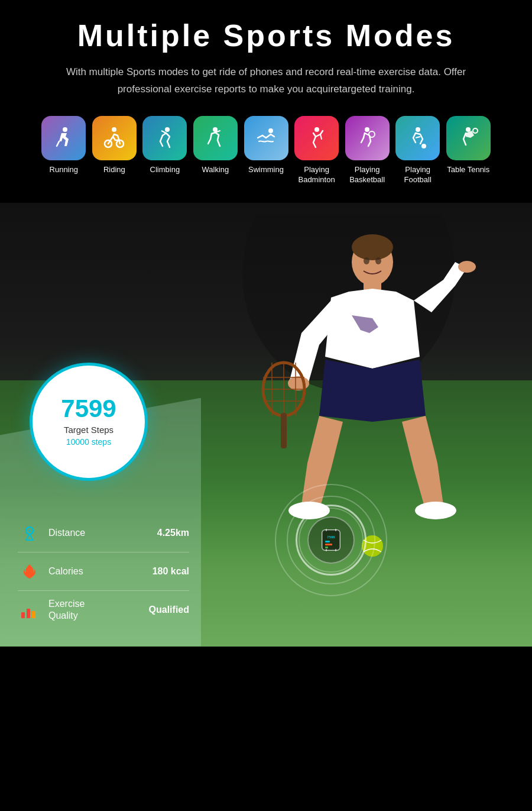 This screenshot has width=532, height=811. What do you see at coordinates (115, 150) in the screenshot?
I see `sport-item-riding: Riding` at bounding box center [115, 150].